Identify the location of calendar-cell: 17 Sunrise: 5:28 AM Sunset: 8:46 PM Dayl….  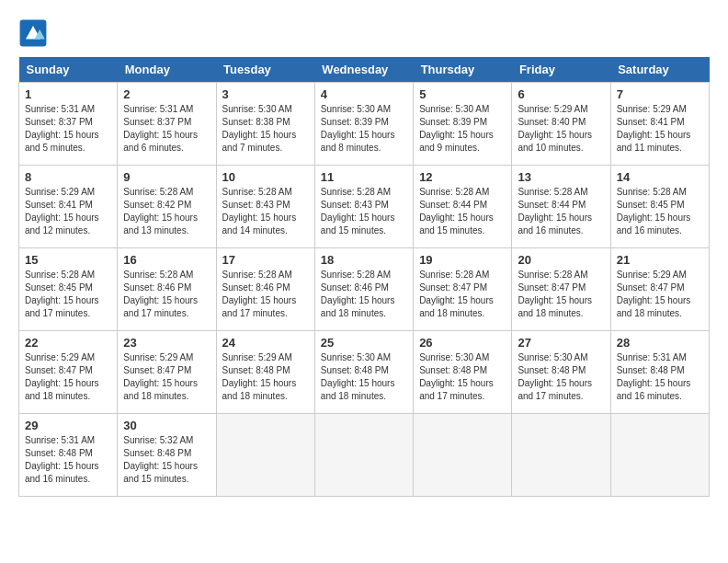
(265, 290).